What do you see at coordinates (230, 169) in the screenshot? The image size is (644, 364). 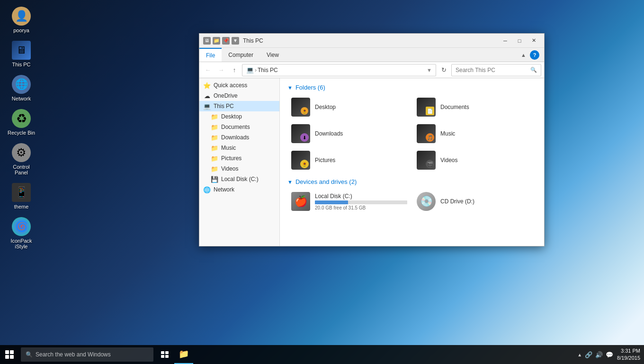 I see `sidebar-label-videos: Videos` at bounding box center [230, 169].